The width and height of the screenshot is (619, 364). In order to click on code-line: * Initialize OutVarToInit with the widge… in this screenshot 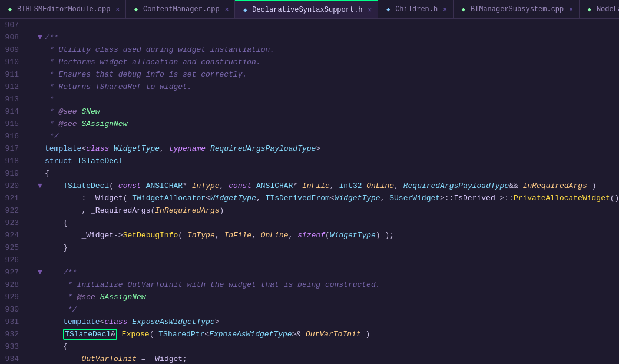, I will do `click(327, 285)`.